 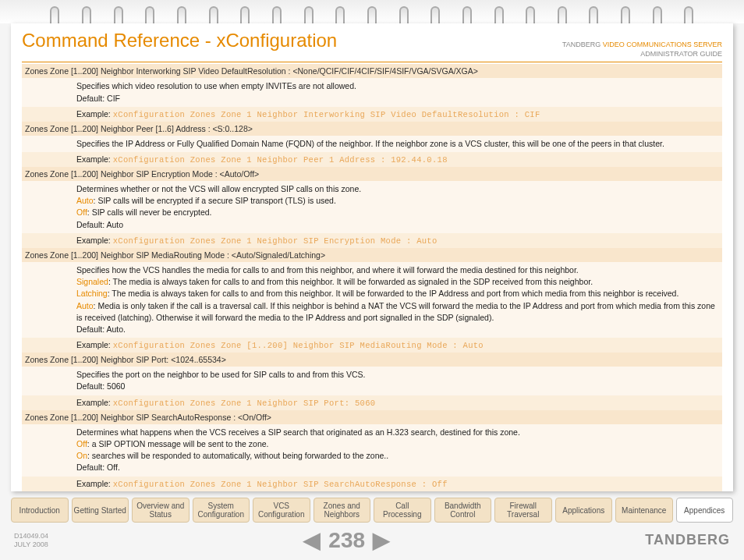 I want to click on config-heading: Zones Zone [1..200] Neighbor Interworkin…, so click(x=372, y=71).